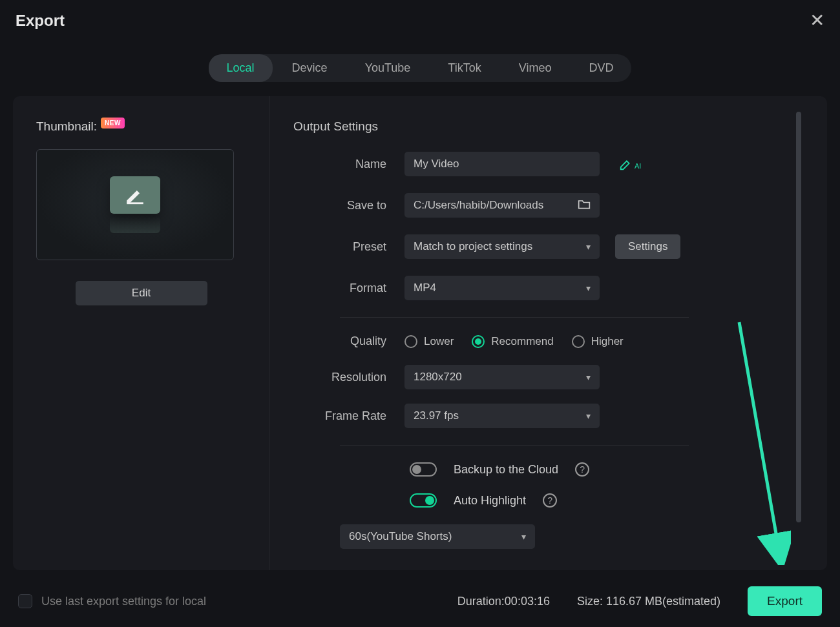  What do you see at coordinates (310, 68) in the screenshot?
I see `tab-device: Device` at bounding box center [310, 68].